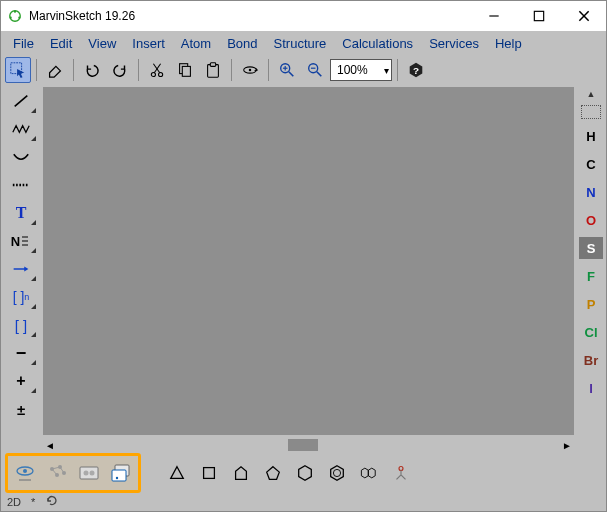  I want to click on element-P: P, so click(591, 304).